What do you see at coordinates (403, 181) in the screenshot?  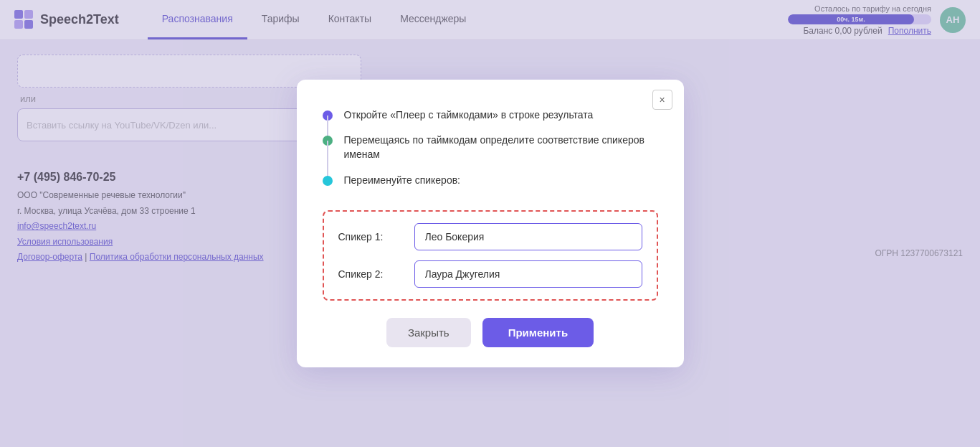 I see `step-text-3: Переименуйте спикеров:` at bounding box center [403, 181].